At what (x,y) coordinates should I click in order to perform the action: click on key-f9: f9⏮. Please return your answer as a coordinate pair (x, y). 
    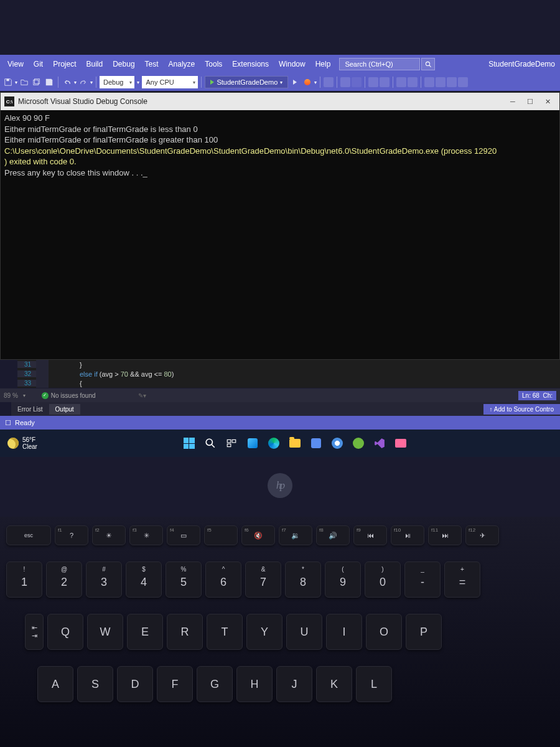
    Looking at the image, I should click on (370, 535).